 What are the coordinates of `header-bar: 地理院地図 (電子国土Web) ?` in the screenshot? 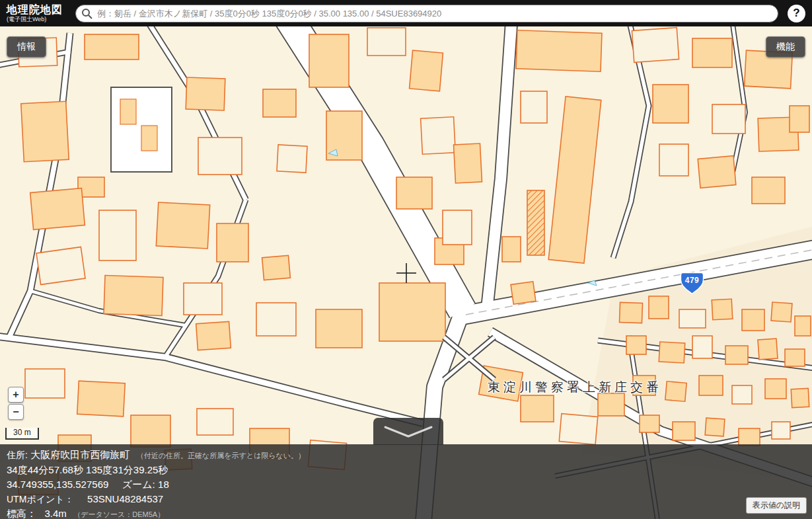 It's located at (406, 13).